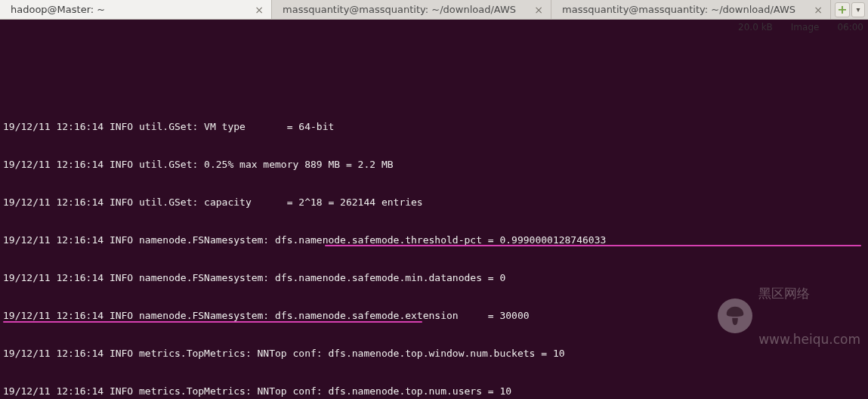 This screenshot has width=868, height=399. I want to click on tab-inactive-2: massquantity@massquantity: ~/download/AW…, so click(691, 9).